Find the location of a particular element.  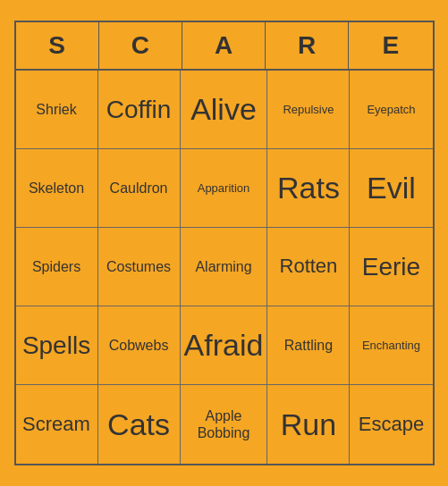

bingo-cell: Eyepatch is located at coordinates (391, 110).